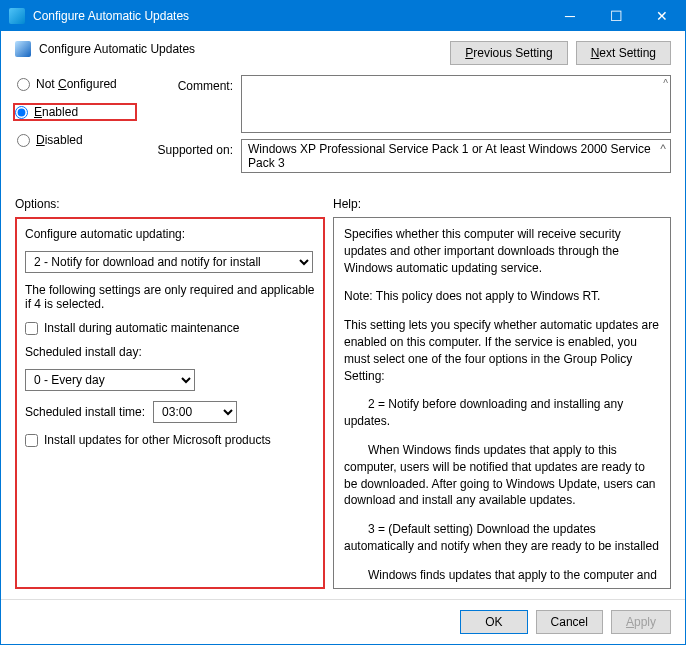 The height and width of the screenshot is (645, 686). What do you see at coordinates (508, 53) in the screenshot?
I see `previous-setting-button: Previous Setting` at bounding box center [508, 53].